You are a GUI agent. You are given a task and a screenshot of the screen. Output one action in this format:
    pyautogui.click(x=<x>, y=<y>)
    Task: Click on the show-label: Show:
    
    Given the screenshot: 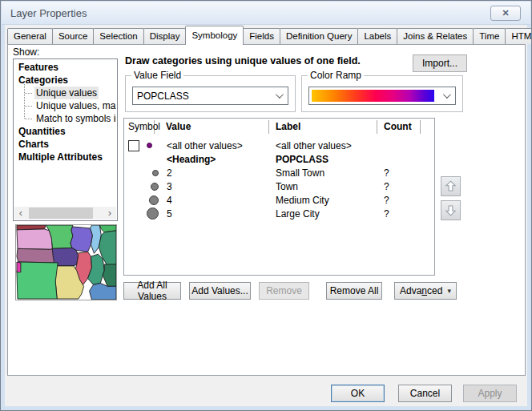 What is the action you would take?
    pyautogui.click(x=26, y=52)
    